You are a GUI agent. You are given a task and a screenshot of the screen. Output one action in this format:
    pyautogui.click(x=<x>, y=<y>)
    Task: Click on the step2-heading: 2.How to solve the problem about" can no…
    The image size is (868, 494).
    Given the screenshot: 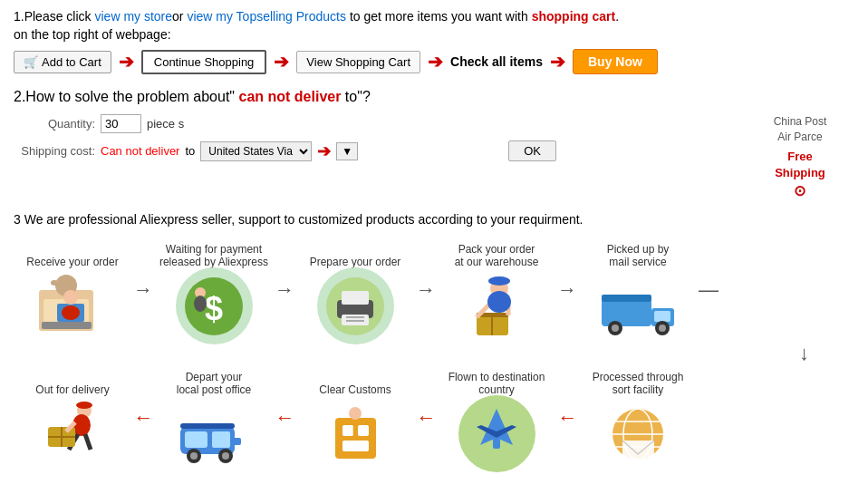 What is the action you would take?
    pyautogui.click(x=434, y=97)
    